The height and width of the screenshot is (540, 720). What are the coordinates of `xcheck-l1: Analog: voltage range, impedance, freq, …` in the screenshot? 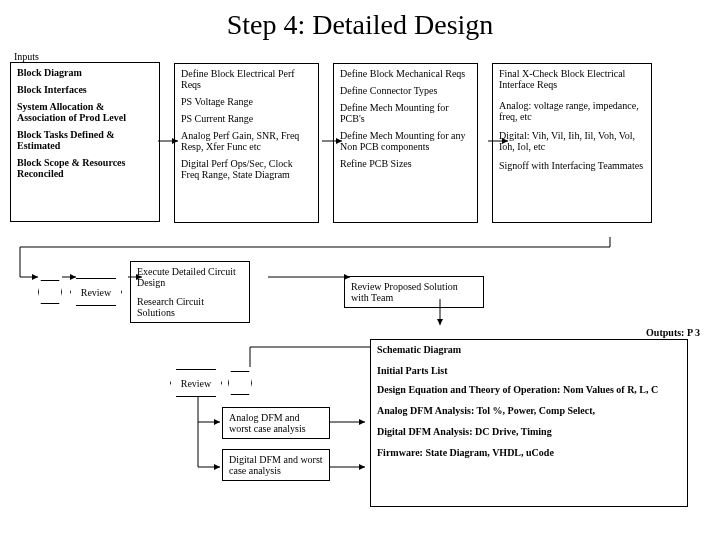 It's located at (572, 111).